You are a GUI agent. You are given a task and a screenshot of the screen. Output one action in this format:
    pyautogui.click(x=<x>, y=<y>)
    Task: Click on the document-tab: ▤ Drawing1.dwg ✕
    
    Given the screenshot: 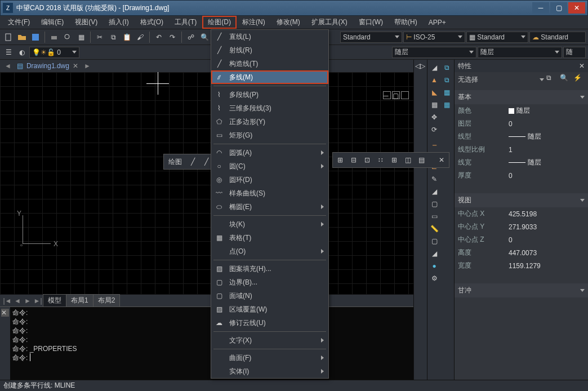 What is the action you would take?
    pyautogui.click(x=47, y=66)
    